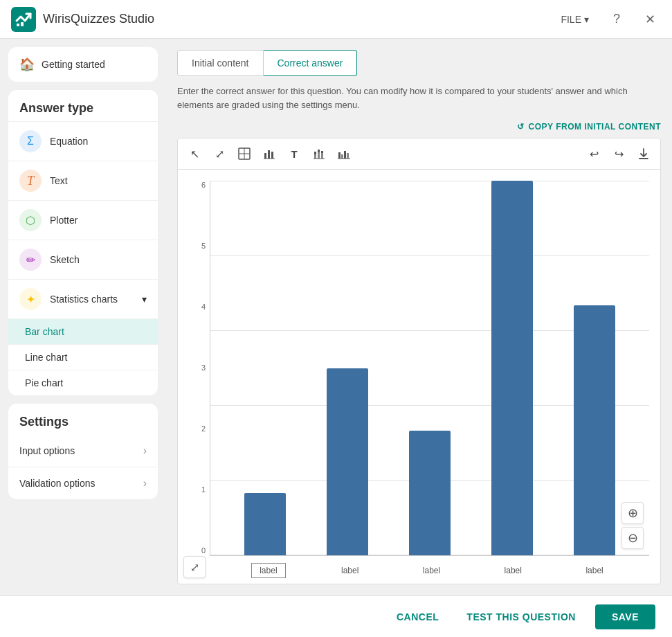 The width and height of the screenshot is (672, 637). Describe the element at coordinates (83, 259) in the screenshot. I see `sidebar-item-sketch: ✏ Sketch` at that location.